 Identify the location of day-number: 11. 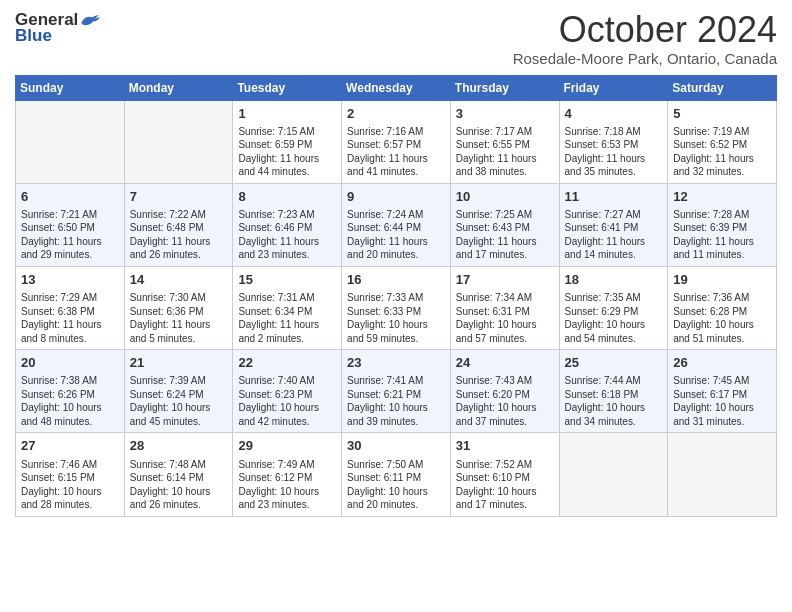
(614, 197).